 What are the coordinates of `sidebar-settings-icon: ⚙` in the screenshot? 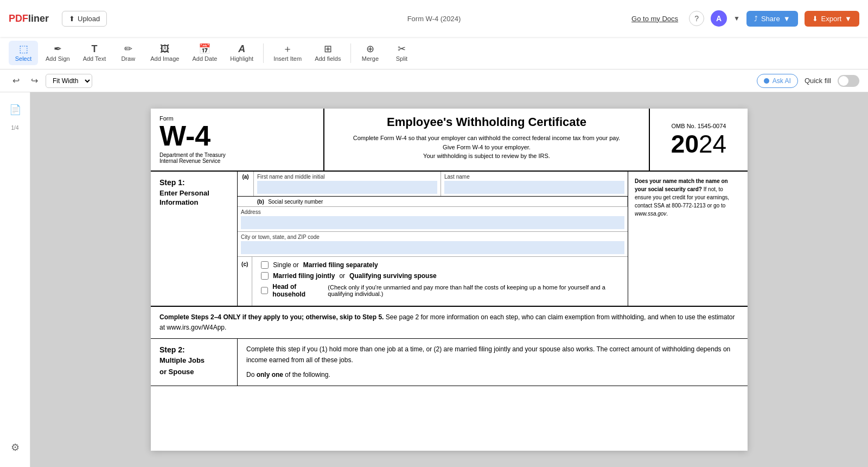 It's located at (15, 447).